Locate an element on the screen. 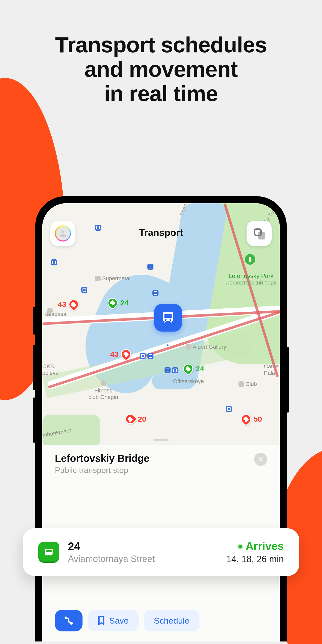 The width and height of the screenshot is (322, 644). close-button is located at coordinates (261, 459).